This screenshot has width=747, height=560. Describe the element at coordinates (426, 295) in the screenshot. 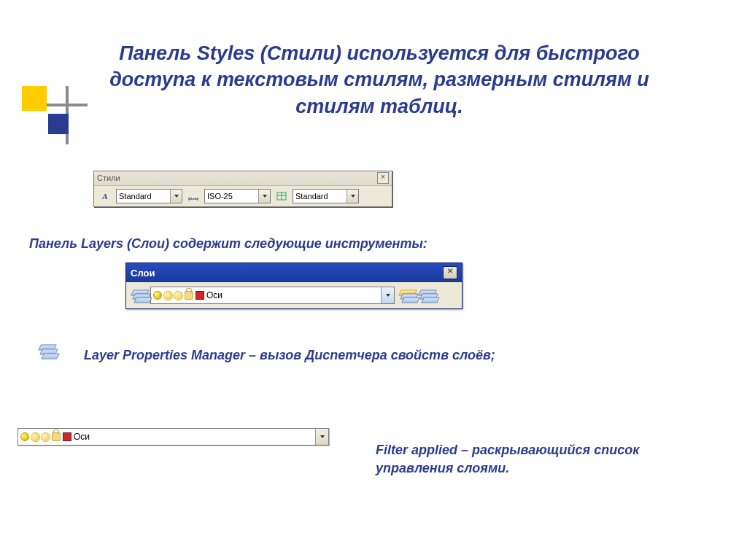

I see `layer-states-button` at that location.